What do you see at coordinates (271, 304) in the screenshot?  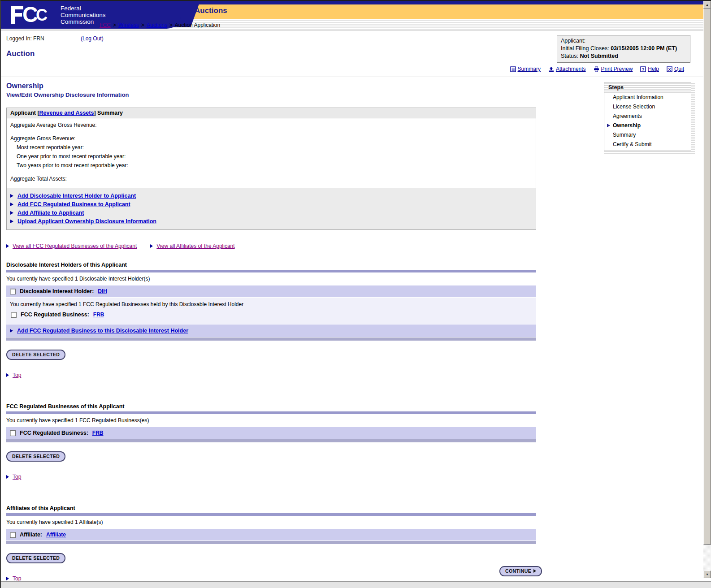 I see `dih-inner-count-text: You currently have specified 1 FCC Regul…` at bounding box center [271, 304].